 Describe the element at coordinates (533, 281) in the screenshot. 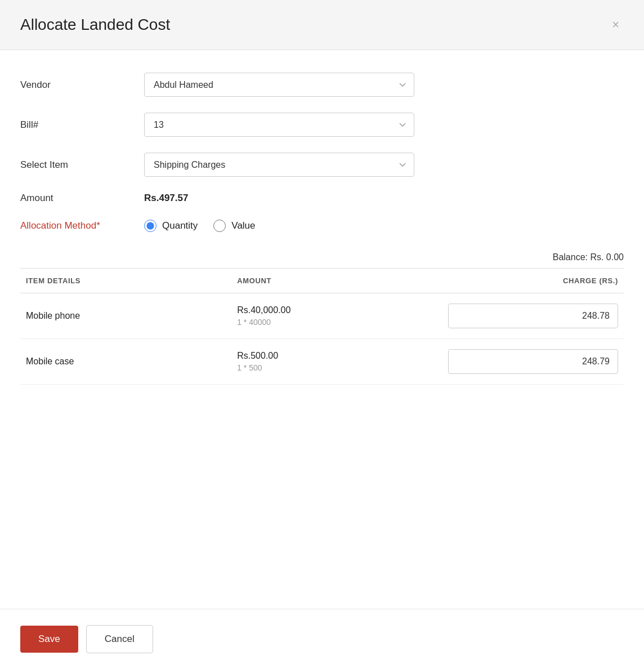

I see `col-header-charge: CHARGE (RS.)` at that location.